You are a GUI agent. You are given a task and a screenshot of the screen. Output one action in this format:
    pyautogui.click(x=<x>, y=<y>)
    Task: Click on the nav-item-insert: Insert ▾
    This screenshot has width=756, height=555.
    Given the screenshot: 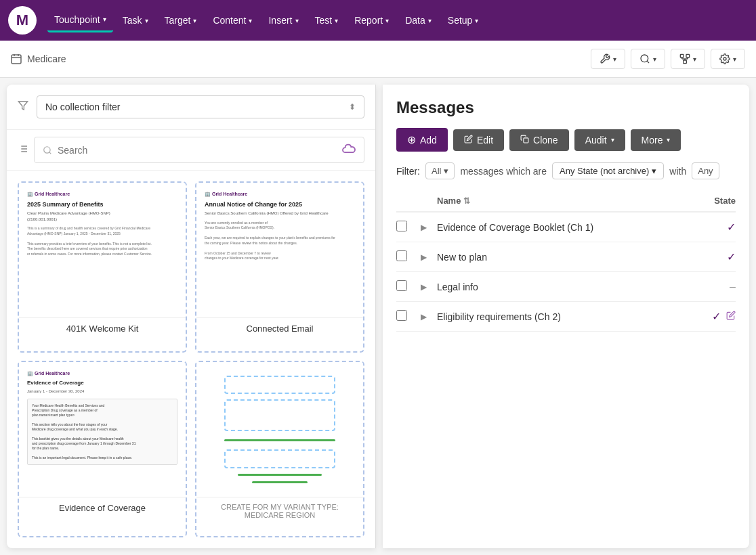 What is the action you would take?
    pyautogui.click(x=283, y=20)
    